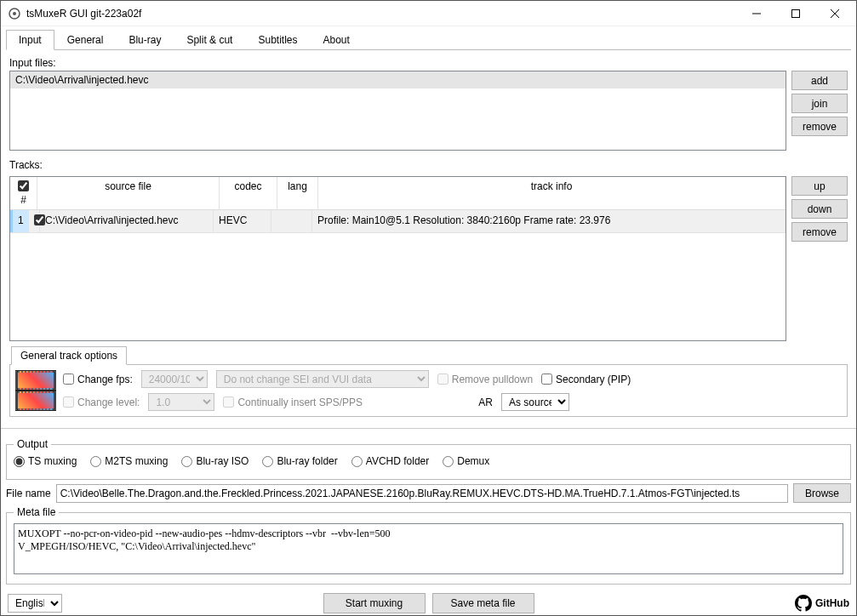 The image size is (857, 616). What do you see at coordinates (129, 461) in the screenshot?
I see `radio-m2ts-muxing: M2TS muxing` at bounding box center [129, 461].